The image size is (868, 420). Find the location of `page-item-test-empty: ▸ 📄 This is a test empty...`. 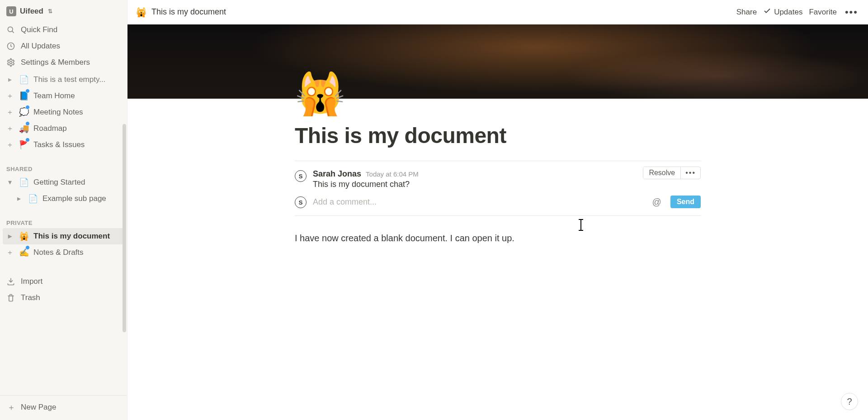

page-item-test-empty: ▸ 📄 This is a test empty... is located at coordinates (63, 80).